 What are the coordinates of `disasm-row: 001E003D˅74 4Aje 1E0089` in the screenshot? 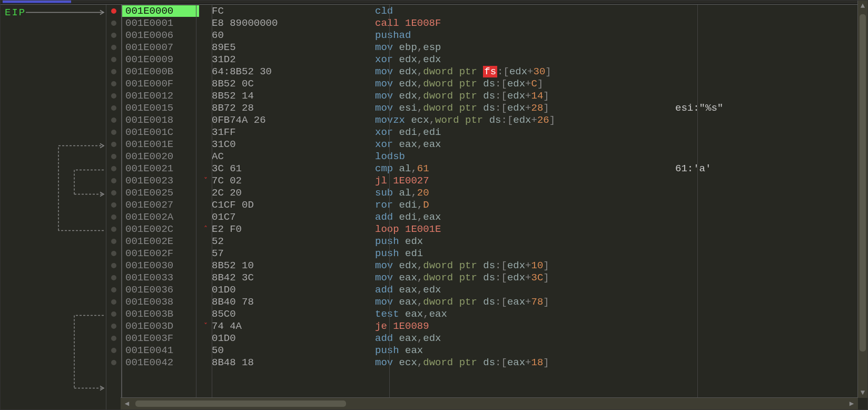 It's located at (491, 326).